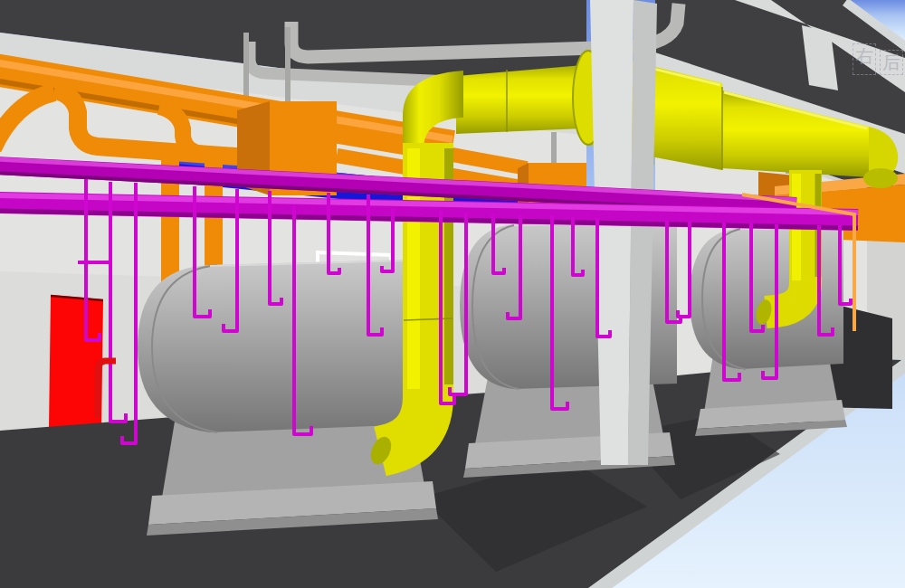 Image resolution: width=905 pixels, height=588 pixels. I want to click on foreground-column, so click(624, 232).